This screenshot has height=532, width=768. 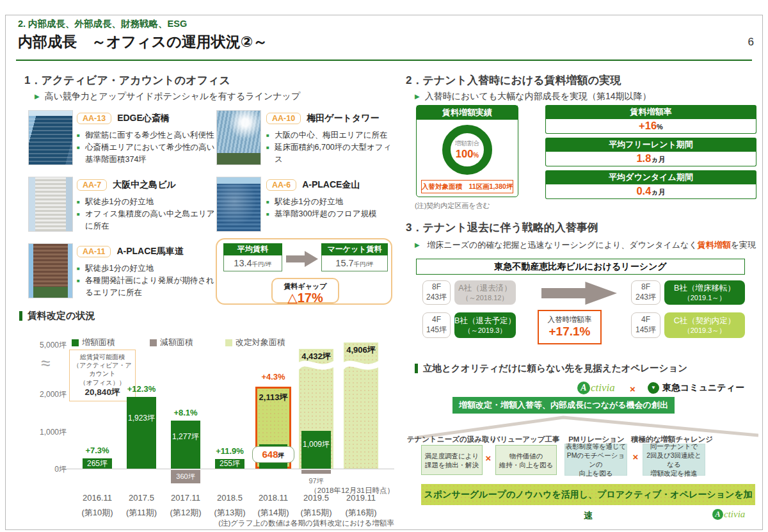 I want to click on tokyu-community-logo: ▼ 東急コミュニティー, so click(x=696, y=388).